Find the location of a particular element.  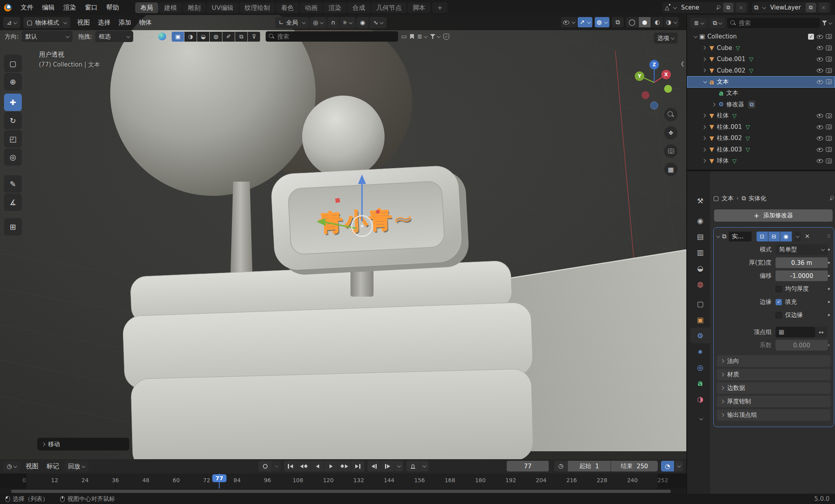

render-display-toggle: ◉ is located at coordinates (786, 236).